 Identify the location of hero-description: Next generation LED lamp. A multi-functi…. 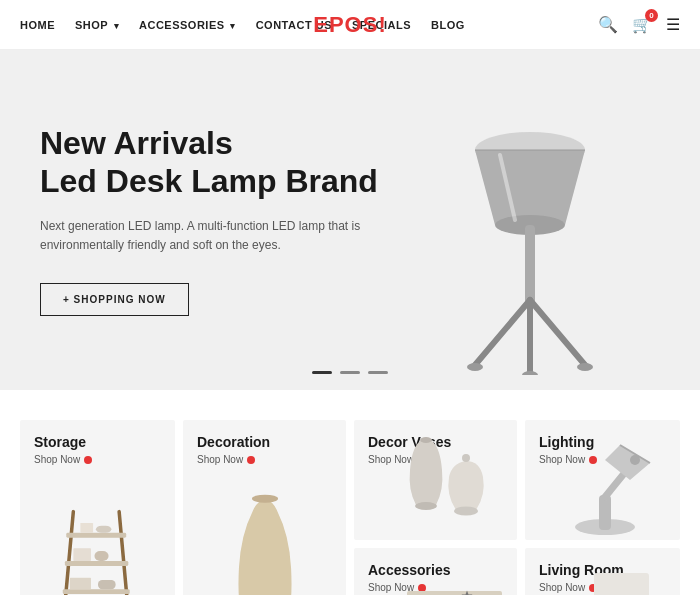
(210, 236).